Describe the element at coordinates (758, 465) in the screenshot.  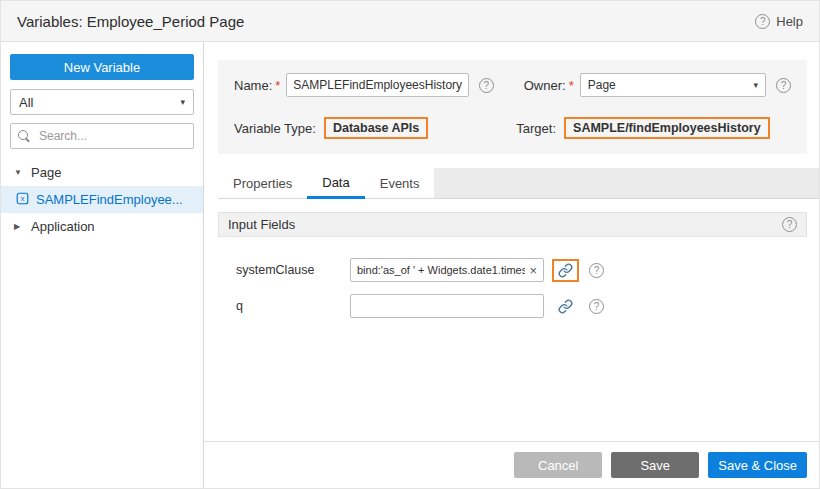
I see `save-close-button: Save & Close` at that location.